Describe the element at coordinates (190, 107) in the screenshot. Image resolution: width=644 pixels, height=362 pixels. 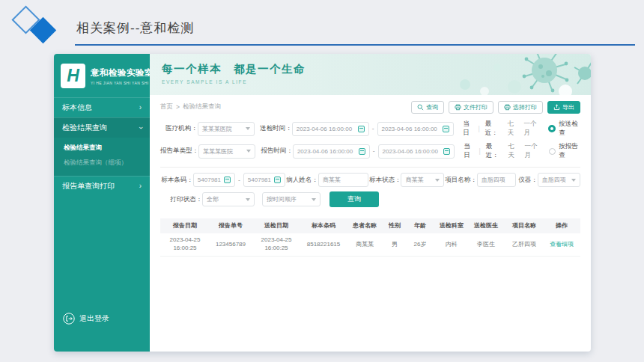
I see `breadcrumb: 首页 > 检验结果查询` at that location.